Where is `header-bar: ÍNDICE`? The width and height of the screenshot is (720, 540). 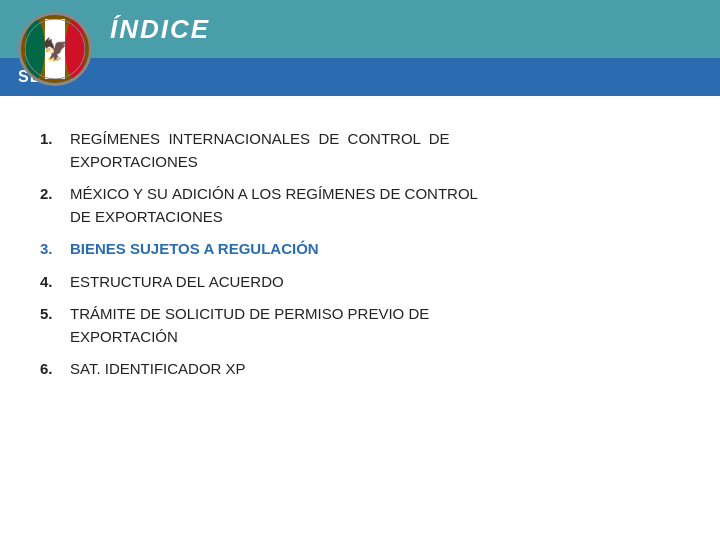 header-bar: ÍNDICE is located at coordinates (360, 29).